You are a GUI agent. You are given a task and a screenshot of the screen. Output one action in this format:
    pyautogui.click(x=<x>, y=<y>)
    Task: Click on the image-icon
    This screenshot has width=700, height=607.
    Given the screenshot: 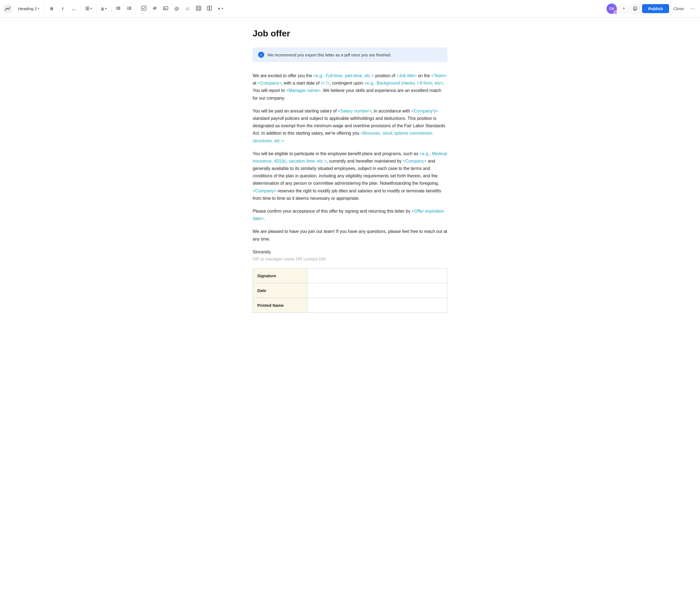 What is the action you would take?
    pyautogui.click(x=166, y=9)
    